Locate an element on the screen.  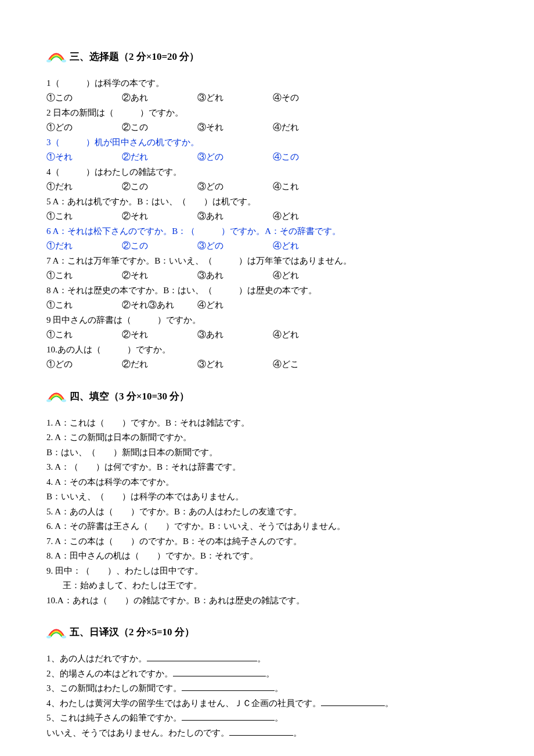
q3-7-o3: ③あれ is located at coordinates (235, 276).